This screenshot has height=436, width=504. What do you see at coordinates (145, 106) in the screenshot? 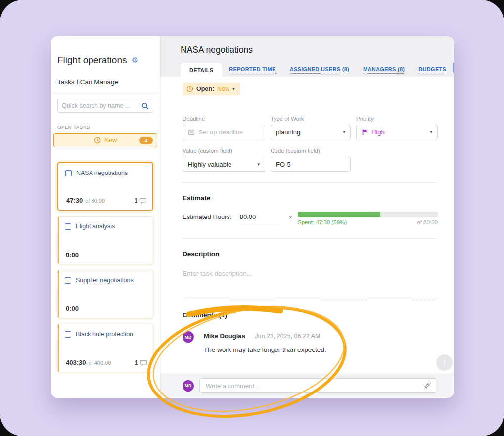
I see `search-icon` at bounding box center [145, 106].